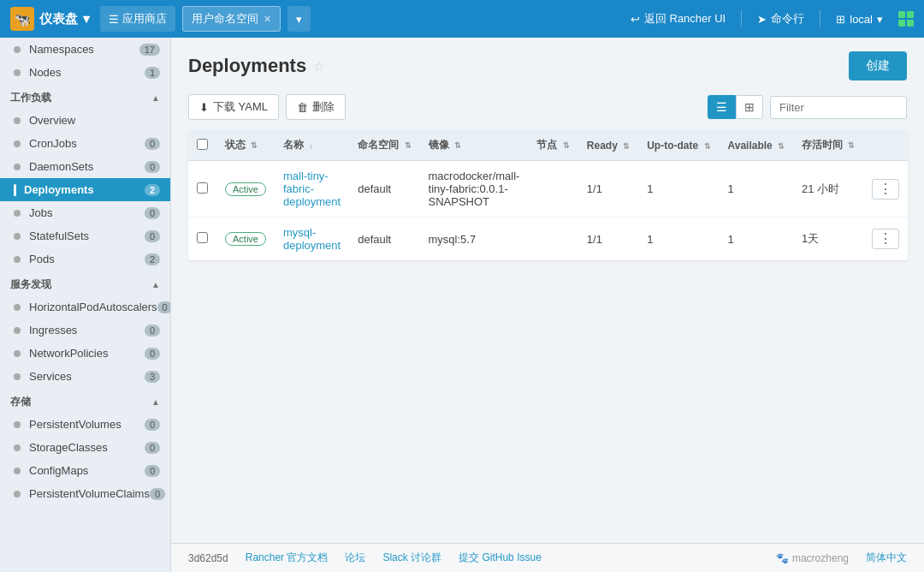 The image size is (924, 572). What do you see at coordinates (231, 19) in the screenshot?
I see `namespace-tab: 用户命名空间 ✕` at bounding box center [231, 19].